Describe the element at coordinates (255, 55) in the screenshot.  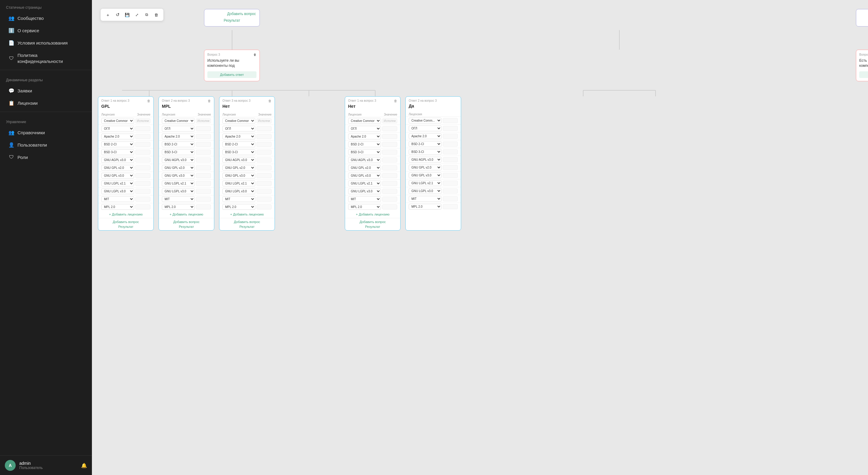
I see `q3-left-trash-icon: 🗑` at that location.